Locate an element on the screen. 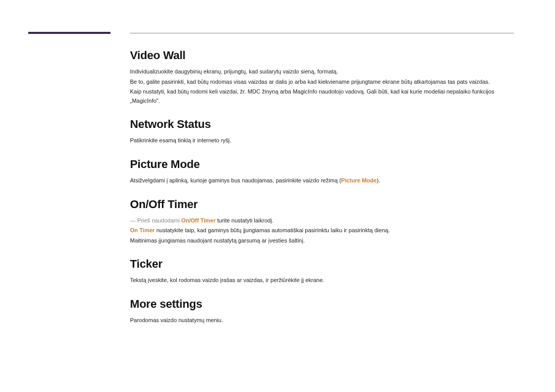 This screenshot has height=392, width=555. heading-on-off-timer: On/Off Timer is located at coordinates (322, 204).